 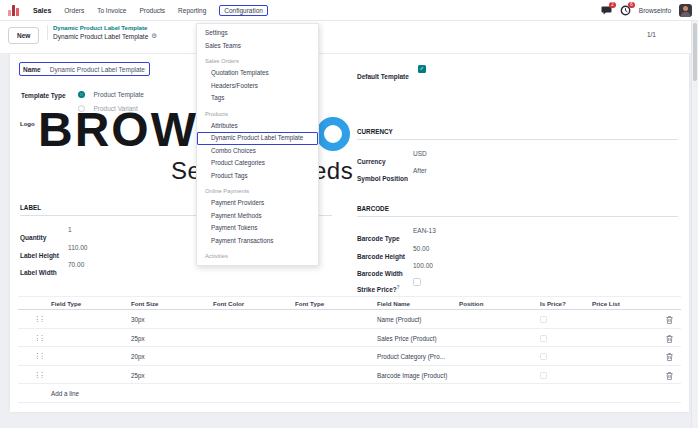 What do you see at coordinates (152, 10) in the screenshot?
I see `nav-item-products: Products` at bounding box center [152, 10].